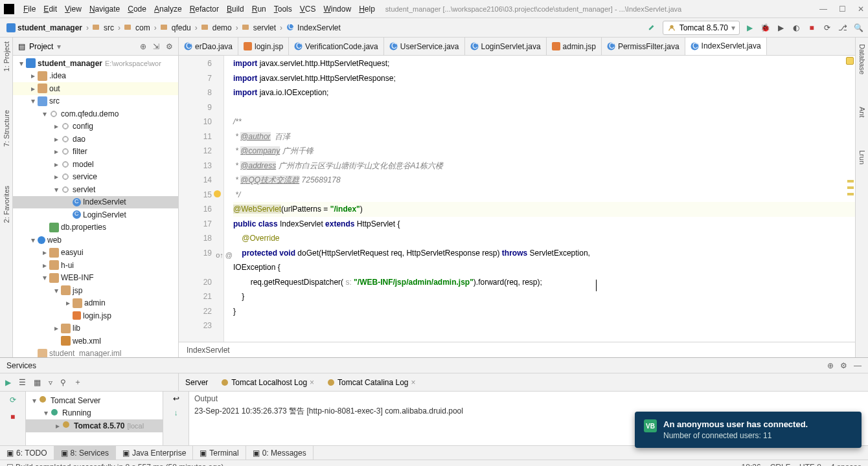 This screenshot has height=466, width=868. I want to click on tool-tab-services: ▣8: Services, so click(86, 453).